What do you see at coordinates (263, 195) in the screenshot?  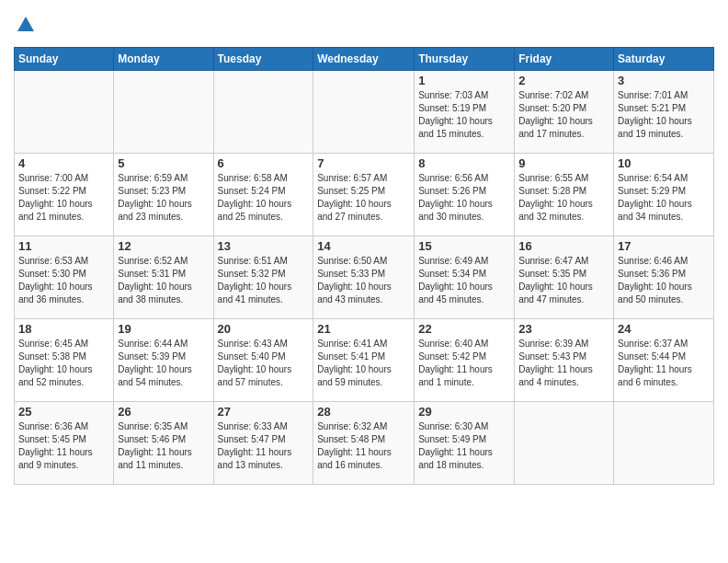 I see `calendar-cell: 6Sunrise: 6:58 AM Sunset: 5:24 PM Daylig…` at bounding box center [263, 195].